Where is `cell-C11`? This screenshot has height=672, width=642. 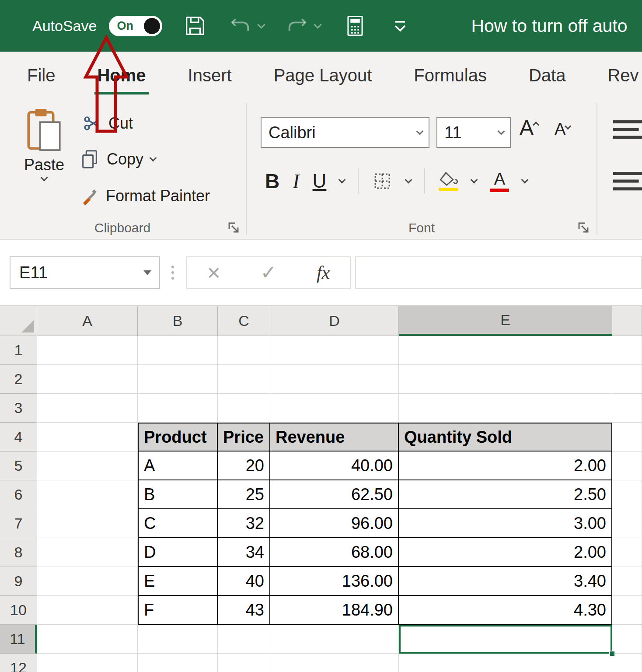 cell-C11 is located at coordinates (244, 639).